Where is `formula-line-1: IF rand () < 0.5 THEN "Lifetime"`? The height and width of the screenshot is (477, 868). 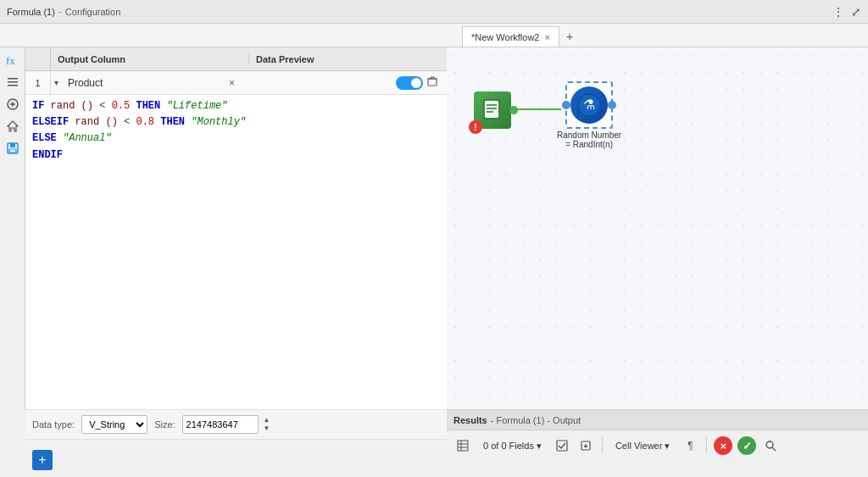 formula-line-1: IF rand () < 0.5 THEN "Lifetime" is located at coordinates (236, 107).